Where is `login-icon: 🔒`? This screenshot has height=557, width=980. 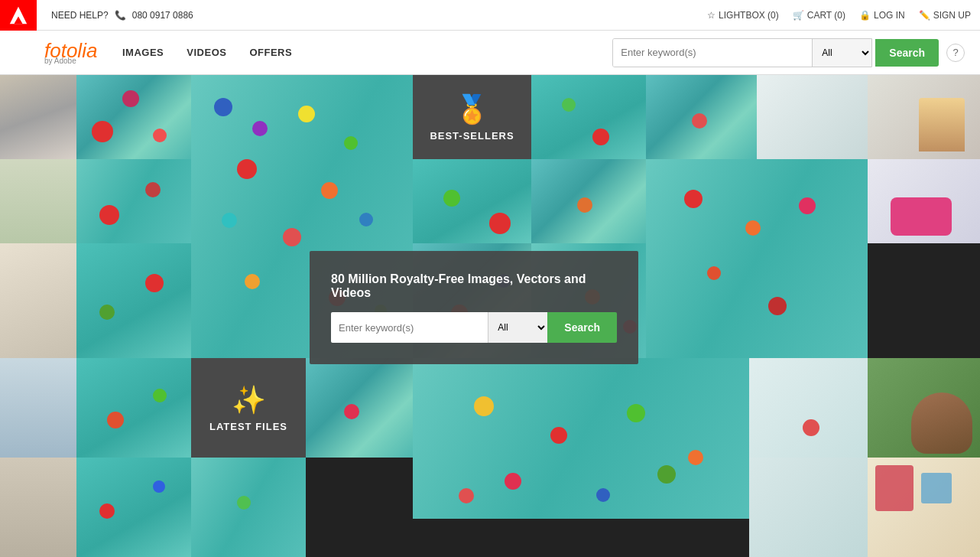 login-icon: 🔒 is located at coordinates (865, 15).